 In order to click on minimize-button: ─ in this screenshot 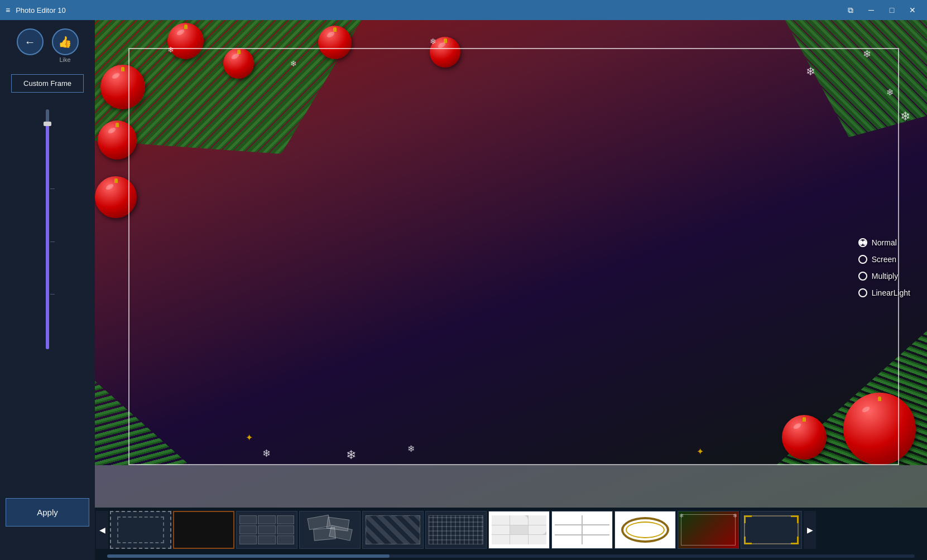, I will do `click(871, 10)`.